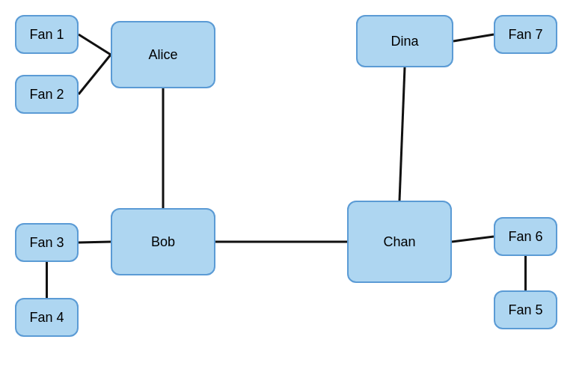 The height and width of the screenshot is (378, 588). What do you see at coordinates (46, 34) in the screenshot?
I see `node-label-fan1: Fan 1` at bounding box center [46, 34].